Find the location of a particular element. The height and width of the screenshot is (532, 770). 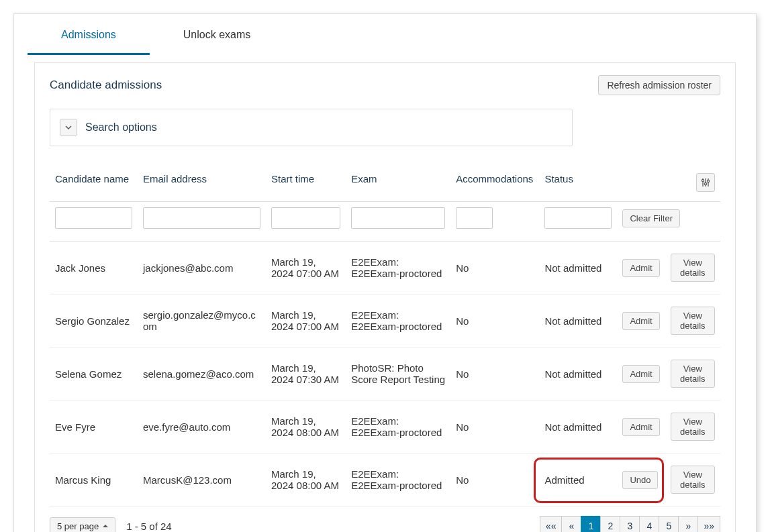

start-time-cell: March 19, 2024 07:30 AM is located at coordinates (306, 374).